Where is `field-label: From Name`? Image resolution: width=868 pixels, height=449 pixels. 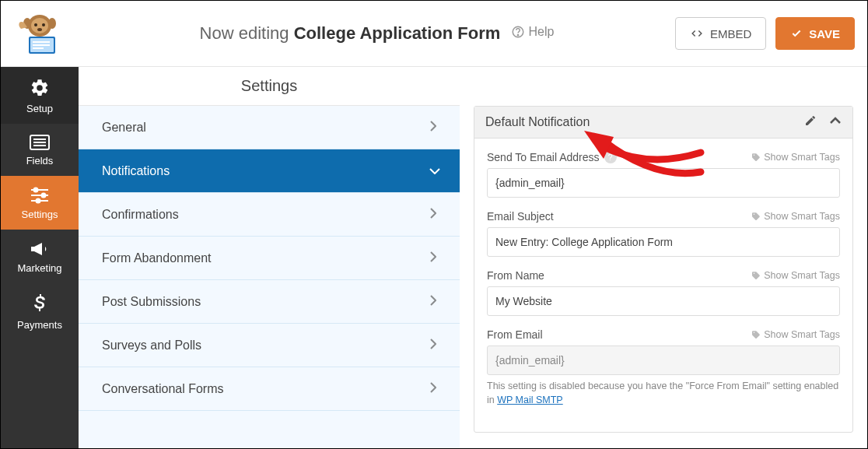 field-label: From Name is located at coordinates (516, 275).